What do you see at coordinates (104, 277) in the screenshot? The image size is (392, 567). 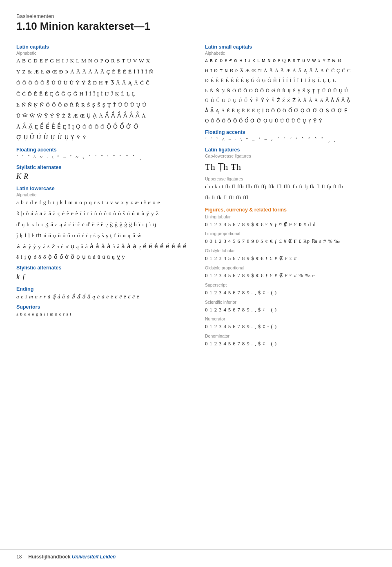 I see `stylistic-alternates-2-chars: k ƒ` at bounding box center [104, 277].